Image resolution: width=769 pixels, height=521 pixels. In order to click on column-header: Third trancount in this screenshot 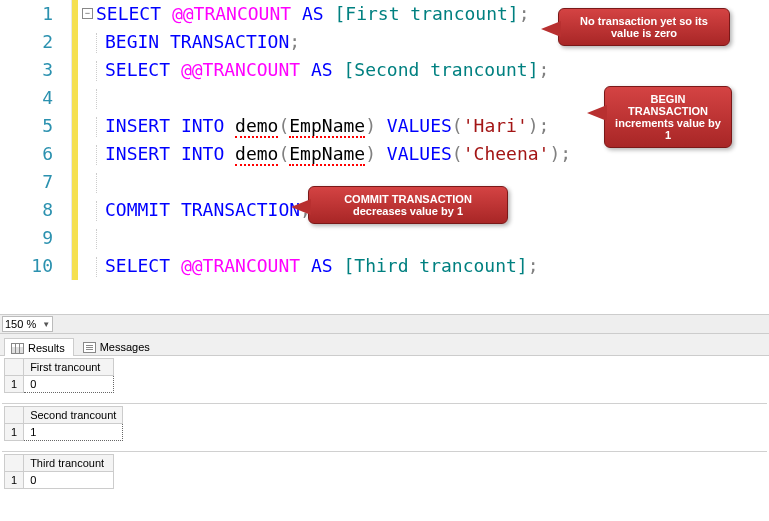, I will do `click(69, 464)`.